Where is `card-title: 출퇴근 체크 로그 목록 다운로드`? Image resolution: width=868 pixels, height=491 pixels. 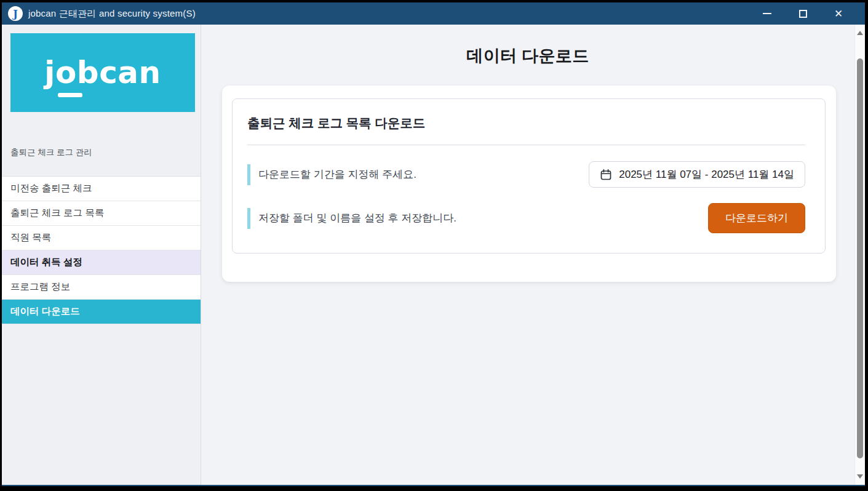 card-title: 출퇴근 체크 로그 목록 다운로드 is located at coordinates (527, 123).